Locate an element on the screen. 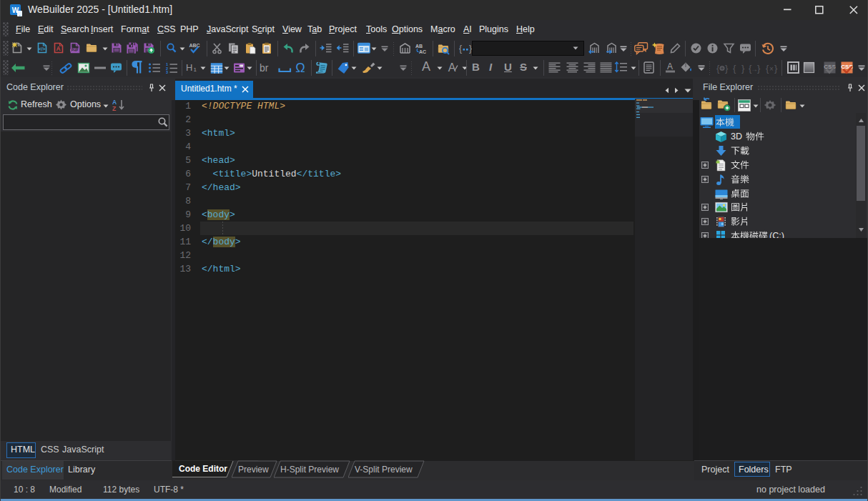  svg-text: AC is located at coordinates (423, 51).